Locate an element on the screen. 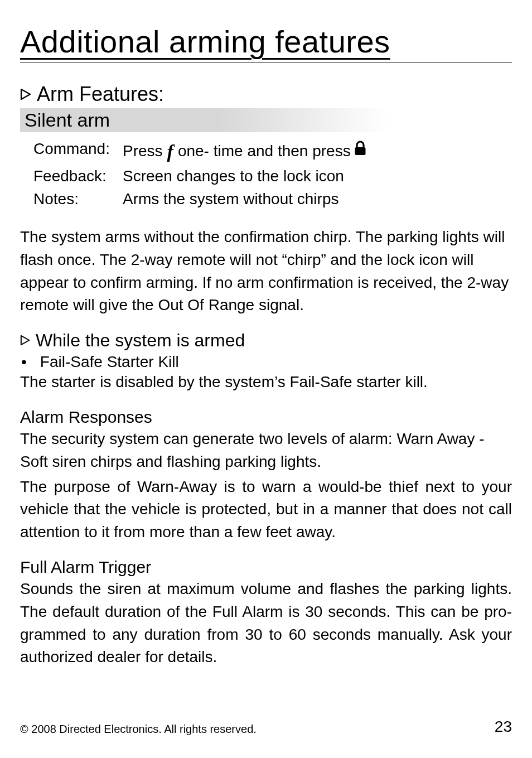  row-notes: Notes: Arms the system without chirps is located at coordinates (273, 200).